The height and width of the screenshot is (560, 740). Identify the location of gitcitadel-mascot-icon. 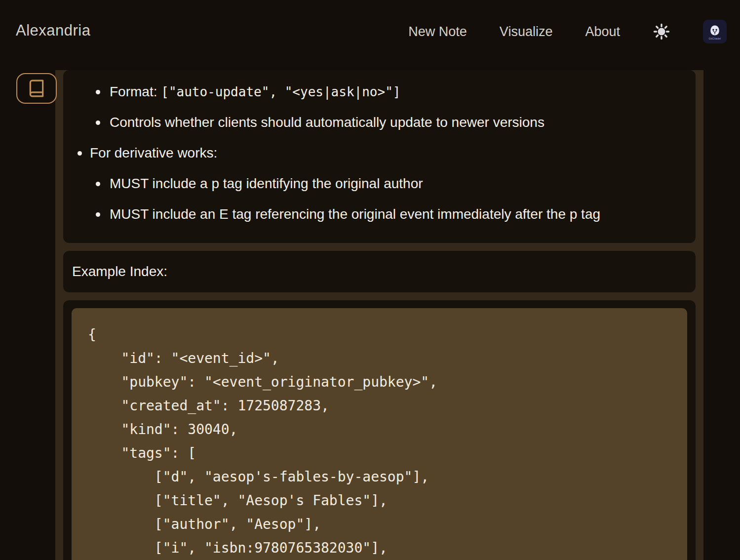
(715, 31).